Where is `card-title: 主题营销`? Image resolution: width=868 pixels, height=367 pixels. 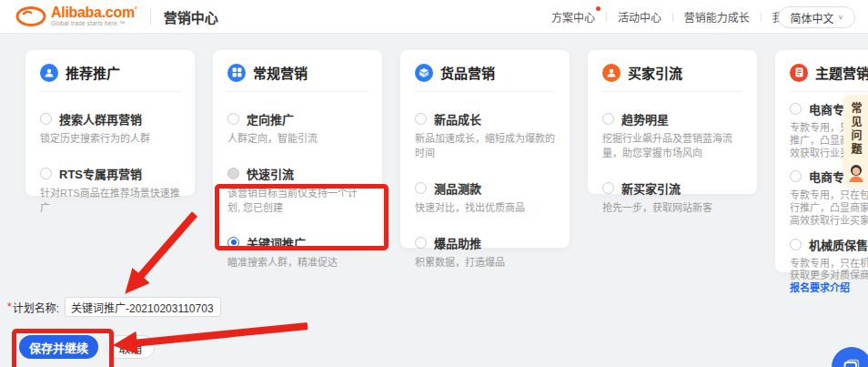
card-title: 主题营销 is located at coordinates (842, 73).